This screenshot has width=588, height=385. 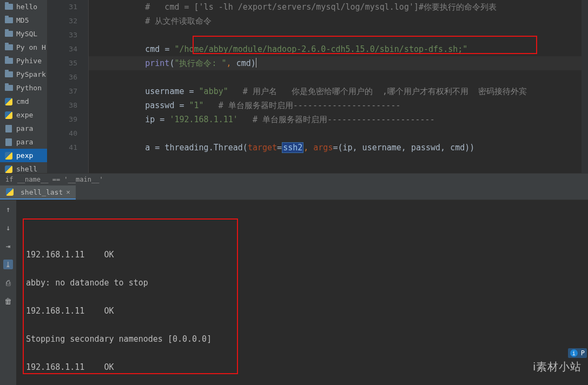 I want to click on print-icon: ⎙, so click(x=8, y=283).